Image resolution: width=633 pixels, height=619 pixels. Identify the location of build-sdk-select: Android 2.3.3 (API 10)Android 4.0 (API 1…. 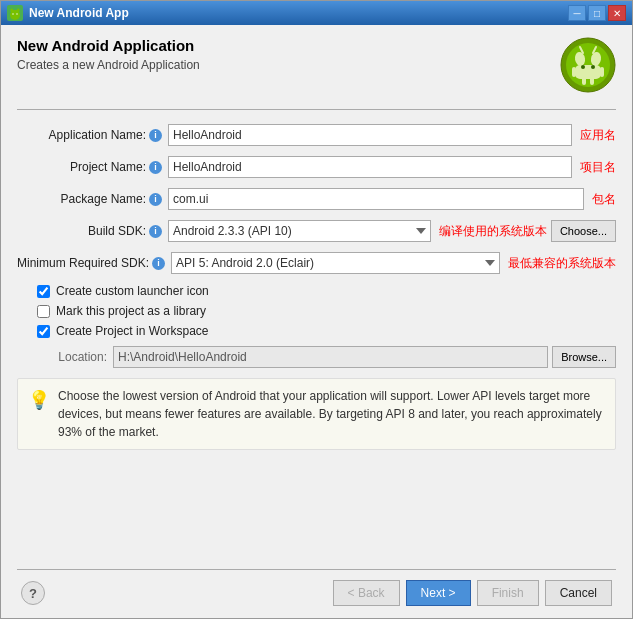
(300, 231).